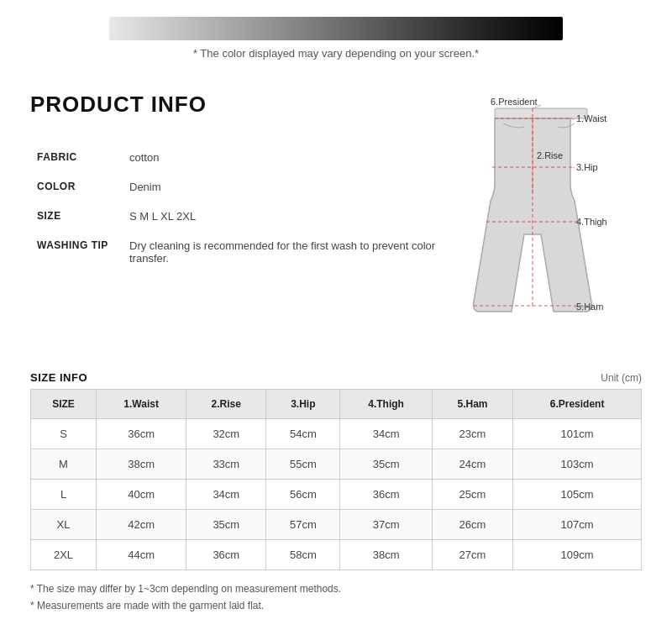 This screenshot has height=635, width=672. I want to click on size-note: * Measurements are made with the garment…, so click(336, 606).